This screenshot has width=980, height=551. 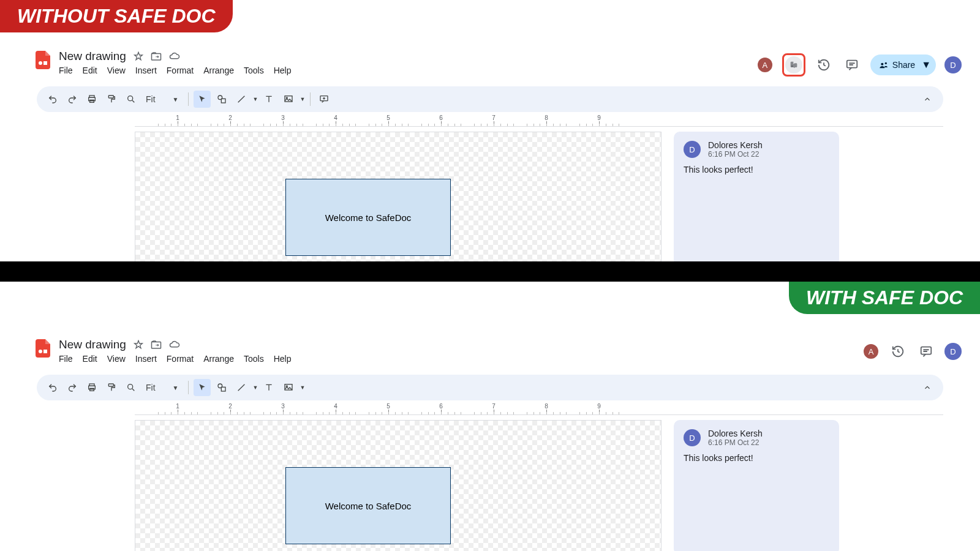 I want to click on chat-button-highlighted, so click(x=794, y=65).